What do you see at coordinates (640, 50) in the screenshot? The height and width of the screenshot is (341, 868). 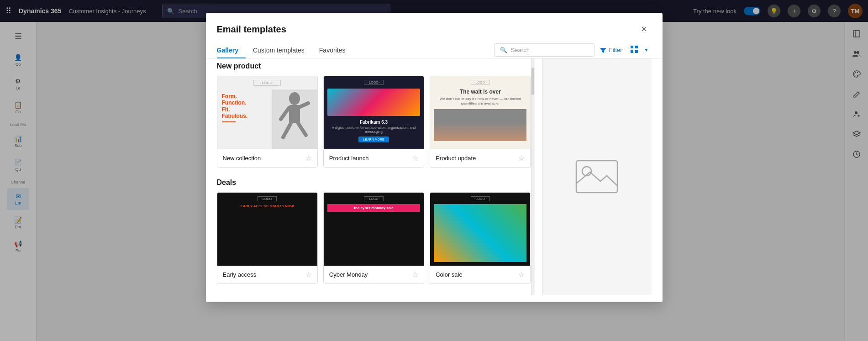 I see `view-toggle: ▼` at bounding box center [640, 50].